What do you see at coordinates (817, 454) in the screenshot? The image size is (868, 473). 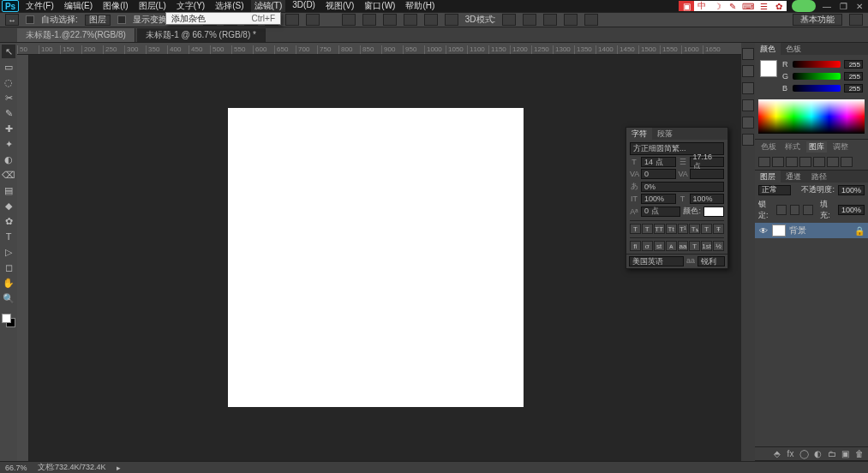 I see `fill-adj-icon: ◐` at bounding box center [817, 454].